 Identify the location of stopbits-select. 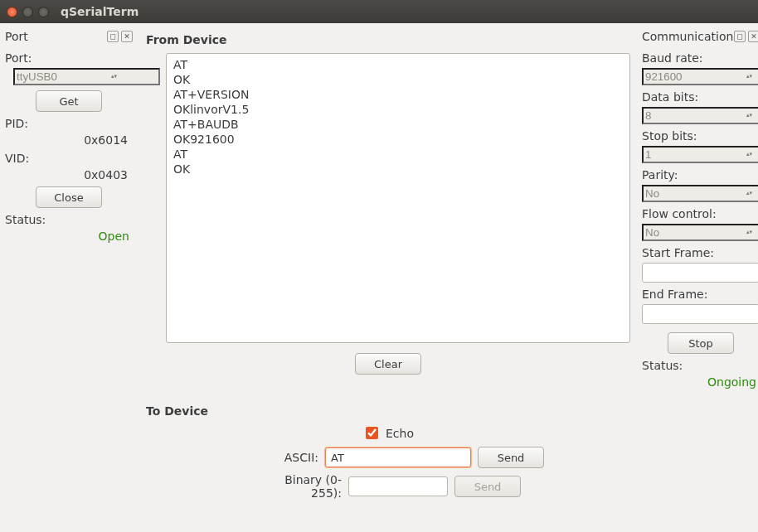
(700, 154).